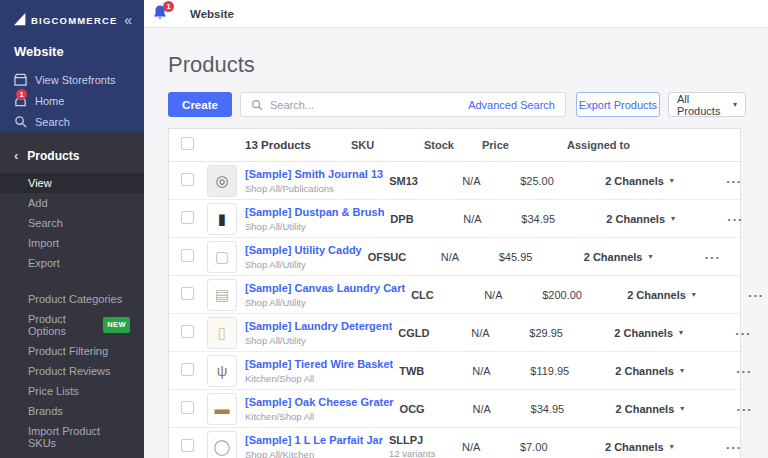  I want to click on sidebar-menu-item: Search, so click(72, 223).